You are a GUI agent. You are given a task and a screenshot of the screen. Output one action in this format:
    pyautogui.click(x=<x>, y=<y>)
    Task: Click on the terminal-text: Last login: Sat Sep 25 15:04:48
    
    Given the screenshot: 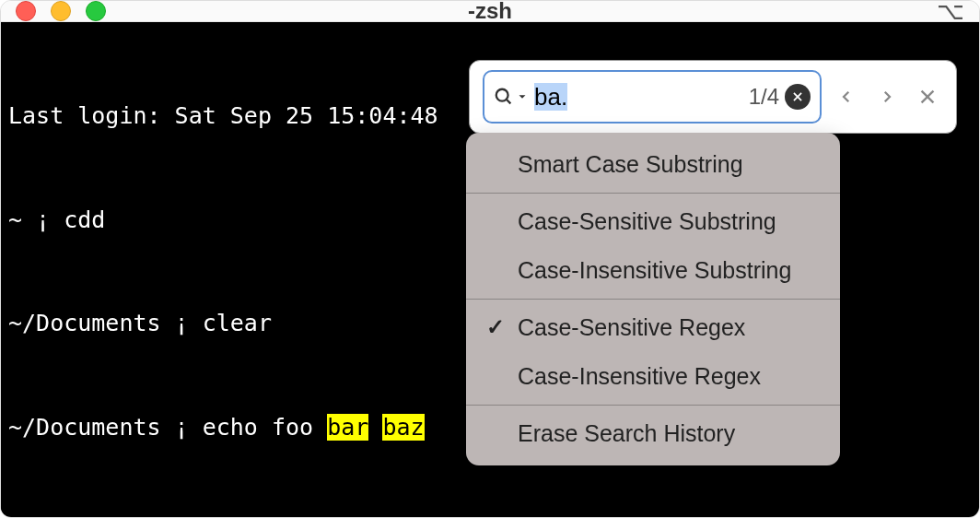 What is the action you would take?
    pyautogui.click(x=230, y=116)
    